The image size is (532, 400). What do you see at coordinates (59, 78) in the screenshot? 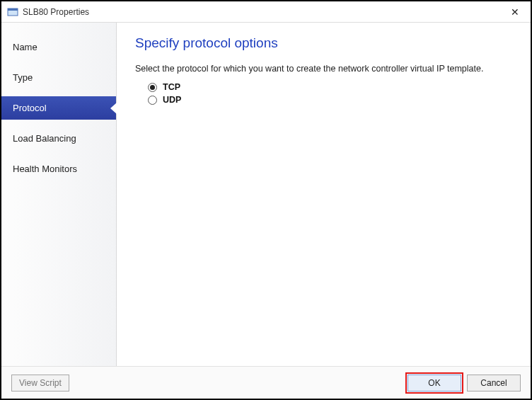
I see `sidebar-item-type: Type` at bounding box center [59, 78].